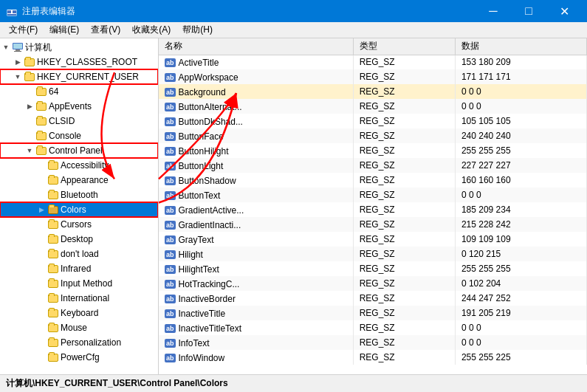 The width and height of the screenshot is (587, 392). Describe the element at coordinates (255, 210) in the screenshot. I see `value-name: ab GradientActive...` at that location.